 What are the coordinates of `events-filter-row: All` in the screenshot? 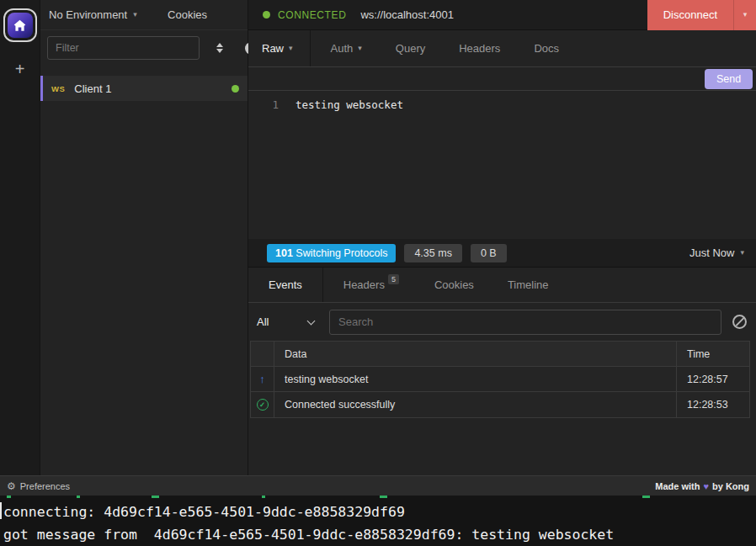 It's located at (502, 321).